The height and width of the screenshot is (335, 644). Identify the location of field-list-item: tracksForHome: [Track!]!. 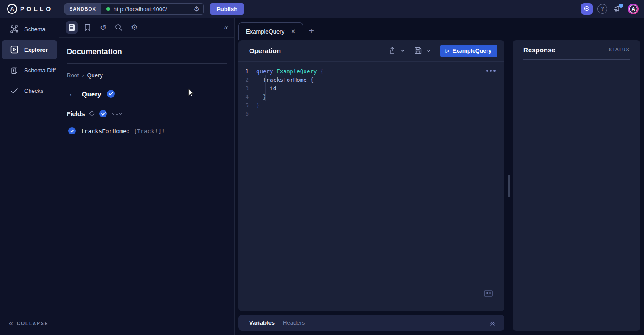
(148, 131).